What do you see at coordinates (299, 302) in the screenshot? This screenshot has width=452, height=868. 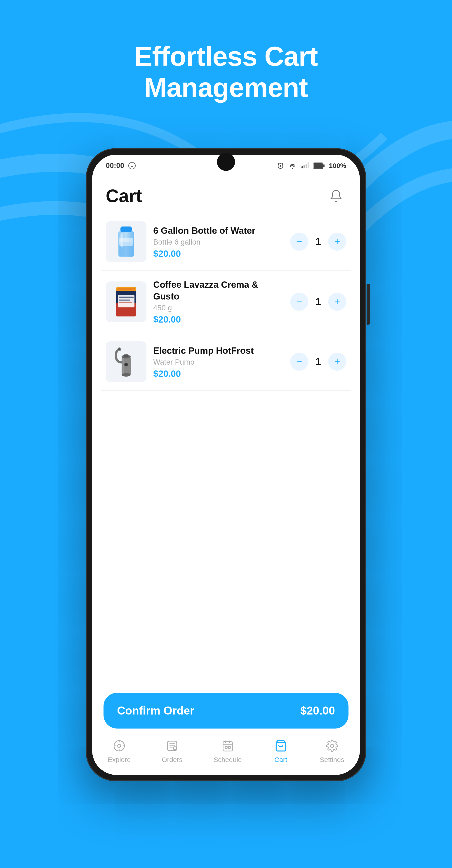 I see `decrease-qty-2: −` at bounding box center [299, 302].